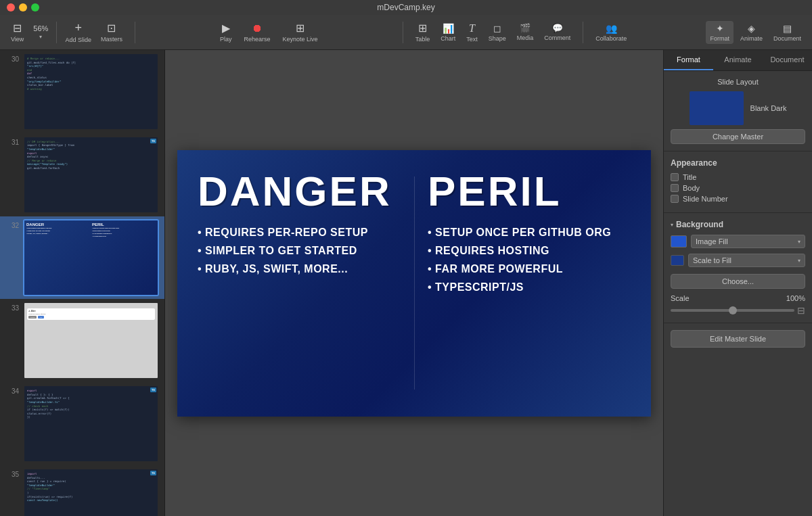  Describe the element at coordinates (690, 177) in the screenshot. I see `title-checkbox-label: Title` at that location.